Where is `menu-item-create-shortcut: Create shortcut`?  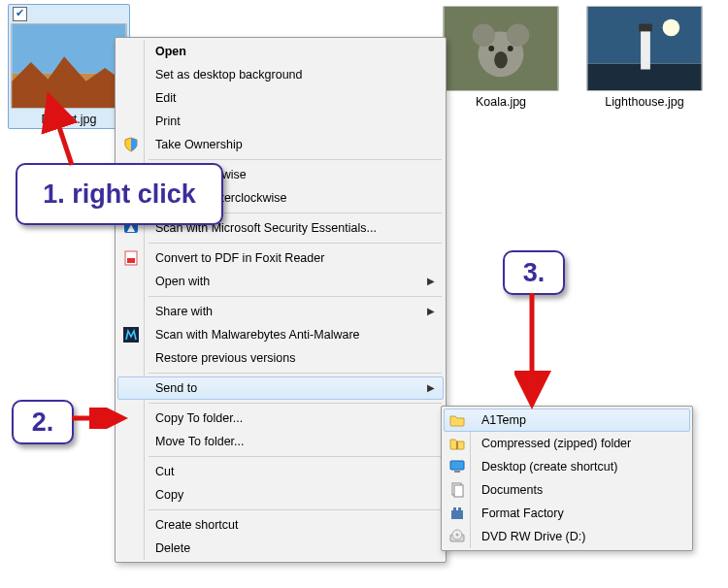
menu-item-create-shortcut: Create shortcut is located at coordinates (281, 525).